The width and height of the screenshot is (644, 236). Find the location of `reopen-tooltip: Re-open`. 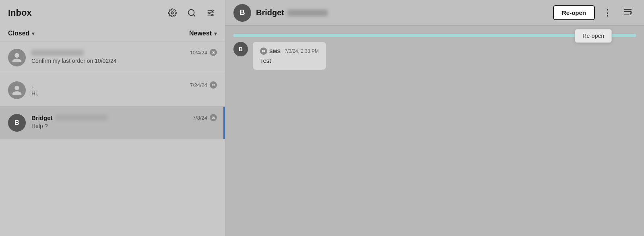

reopen-tooltip: Re-open is located at coordinates (593, 36).